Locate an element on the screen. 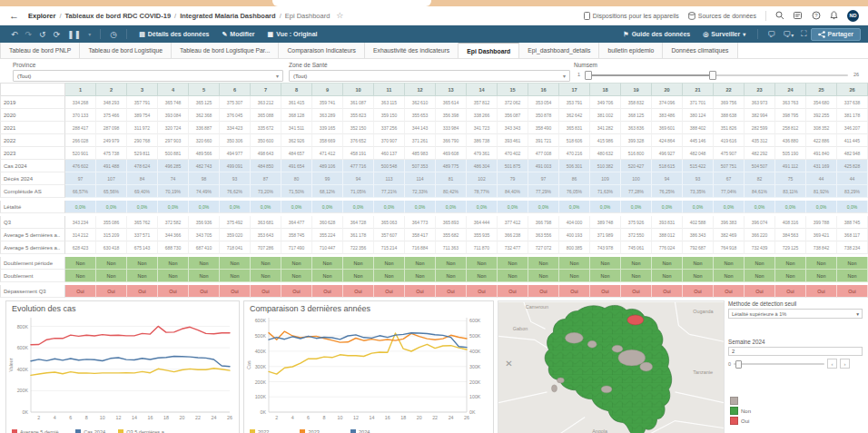 The image size is (868, 433). history-clock-icon: ◷ is located at coordinates (113, 34).